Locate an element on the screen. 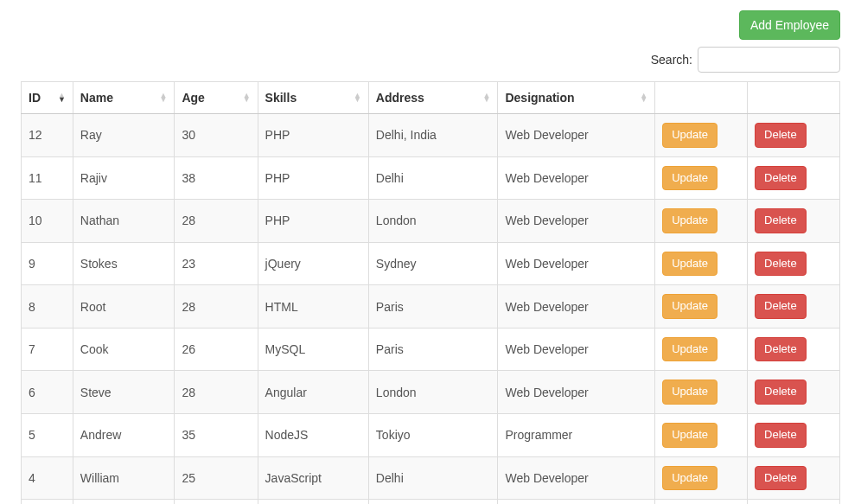 This screenshot has width=861, height=504. table-row: 9Stokes23jQuerySydneyWeb DeveloperUpdate… is located at coordinates (430, 264).